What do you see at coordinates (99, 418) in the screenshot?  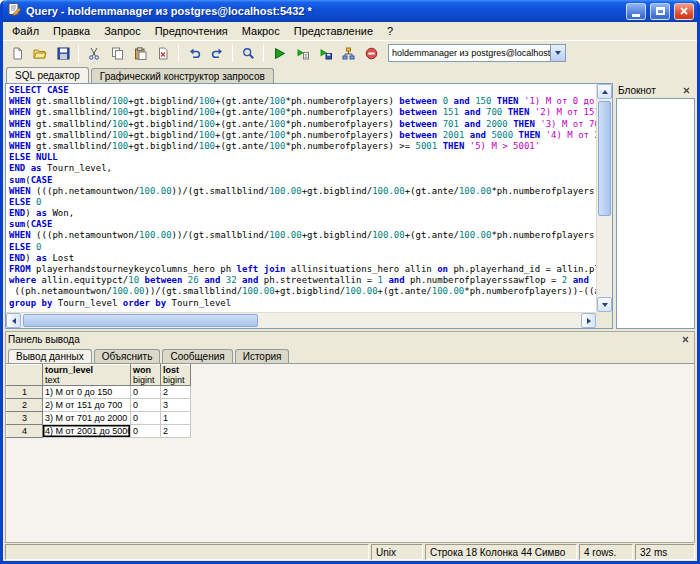 I see `table-row: 33) М от 701 до 200001` at bounding box center [99, 418].